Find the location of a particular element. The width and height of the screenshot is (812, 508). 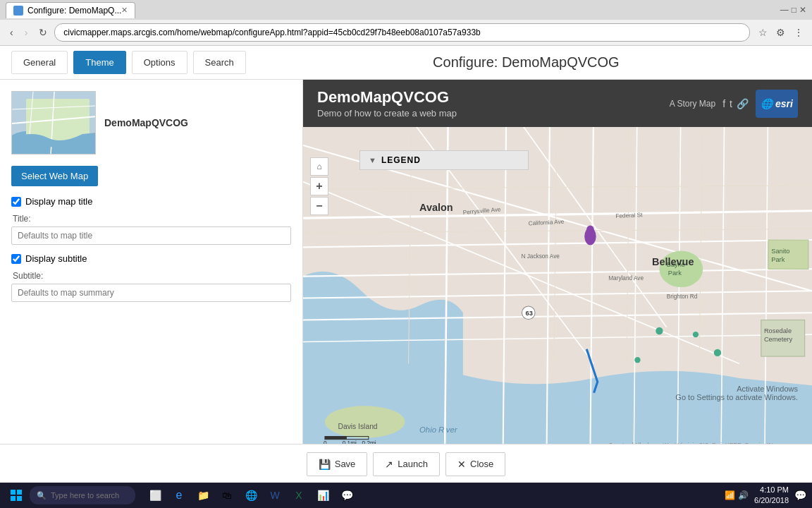

extensions-btn: ⚙ is located at coordinates (781, 32).